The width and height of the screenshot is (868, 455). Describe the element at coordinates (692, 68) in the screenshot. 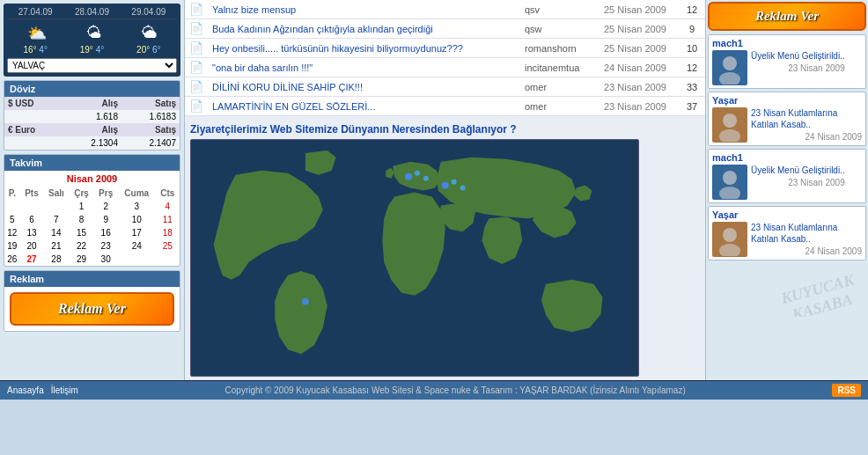

I see `post-count: 12` at that location.